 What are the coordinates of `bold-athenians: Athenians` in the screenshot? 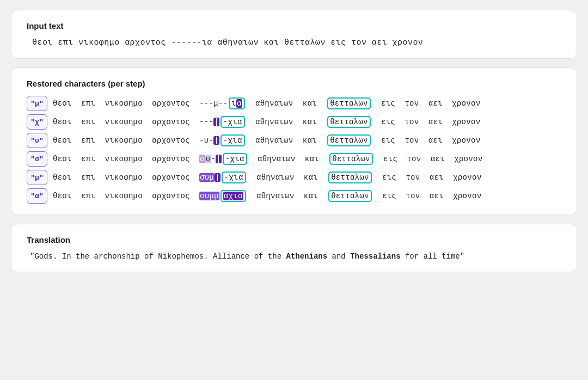 It's located at (307, 256).